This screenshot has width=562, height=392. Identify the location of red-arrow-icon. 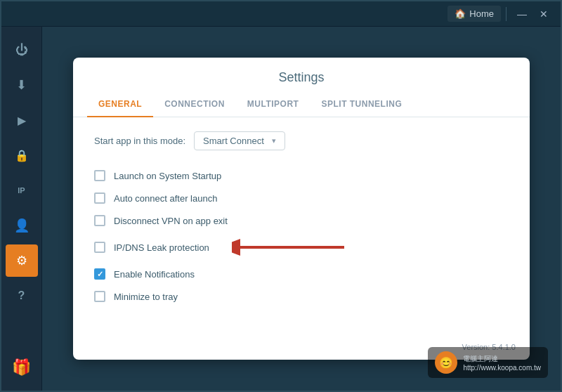
(288, 247).